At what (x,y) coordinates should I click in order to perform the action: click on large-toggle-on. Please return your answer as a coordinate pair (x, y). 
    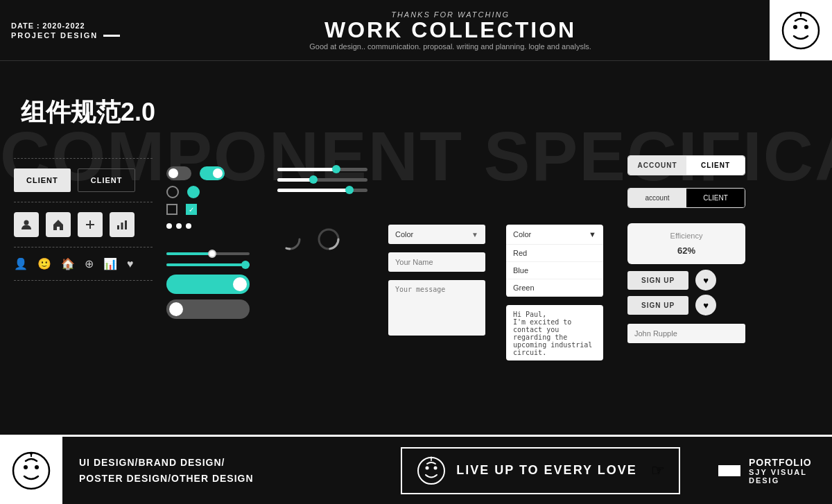
    Looking at the image, I should click on (208, 284).